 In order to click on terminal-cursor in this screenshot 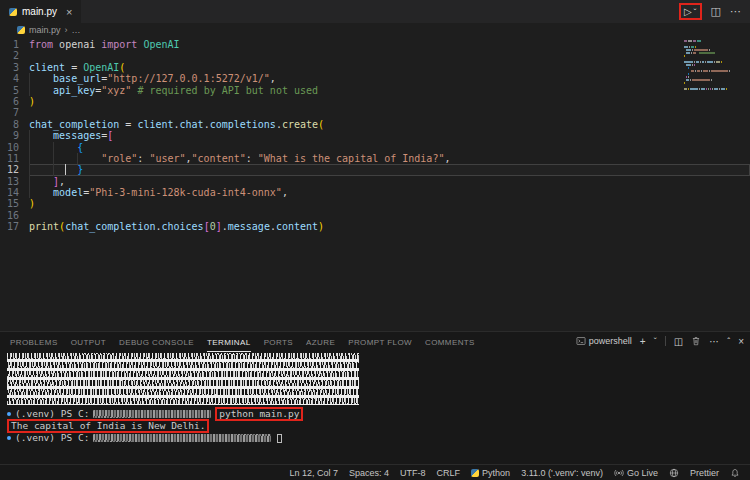, I will do `click(280, 438)`.